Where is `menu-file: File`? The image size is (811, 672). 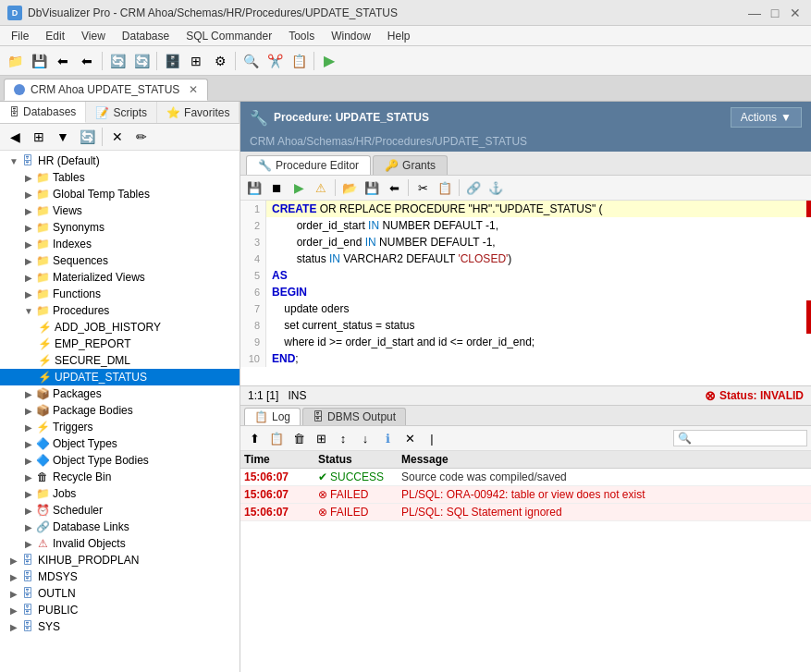
menu-file: File is located at coordinates (20, 36).